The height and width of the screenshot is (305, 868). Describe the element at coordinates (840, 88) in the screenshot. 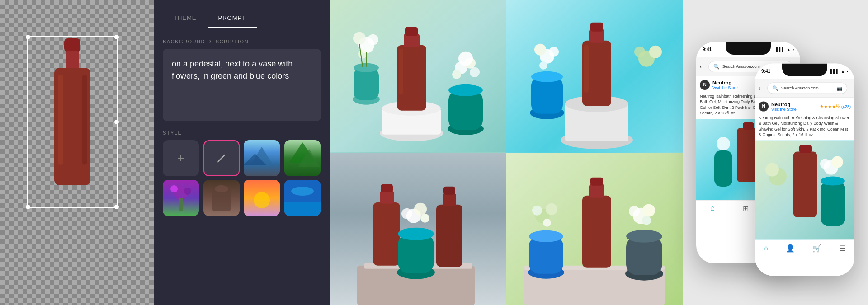

I see `camera-icon-2: 📷` at that location.